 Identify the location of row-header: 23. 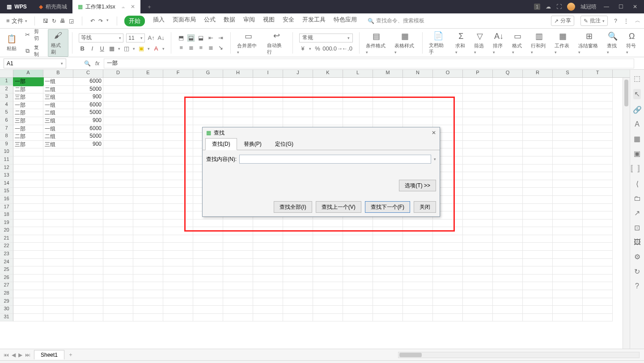
(7, 255).